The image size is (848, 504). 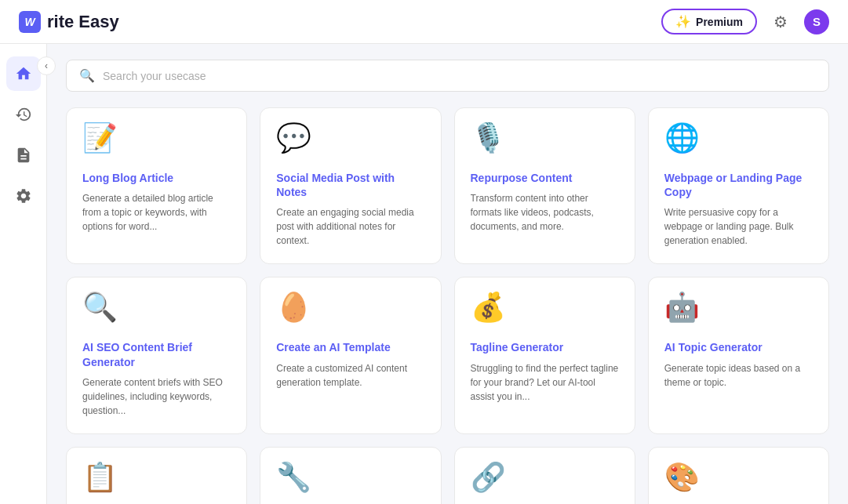 I want to click on logo: W rite Easy, so click(x=69, y=22).